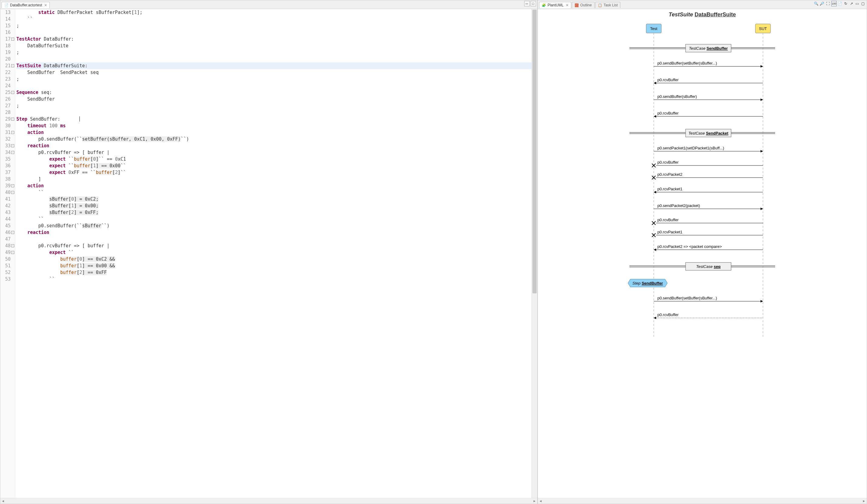  What do you see at coordinates (857, 4) in the screenshot?
I see `pin-icon: ▭` at bounding box center [857, 4].